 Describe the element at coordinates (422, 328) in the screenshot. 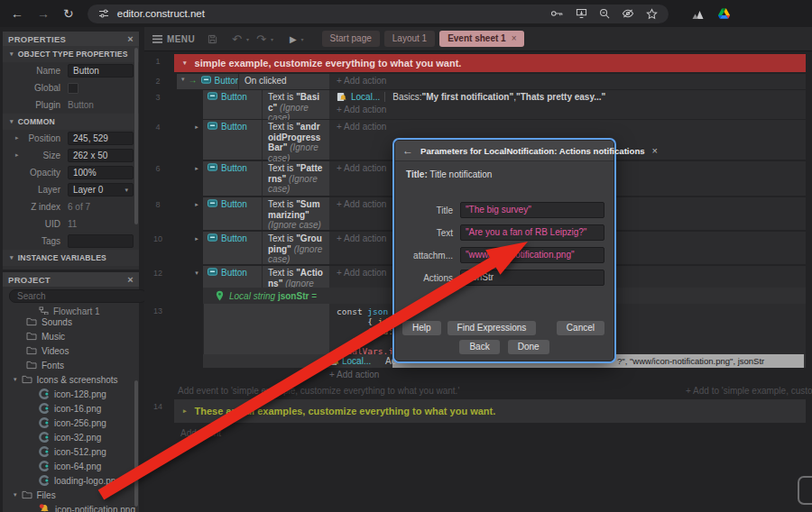

I see `help-button: Help` at that location.